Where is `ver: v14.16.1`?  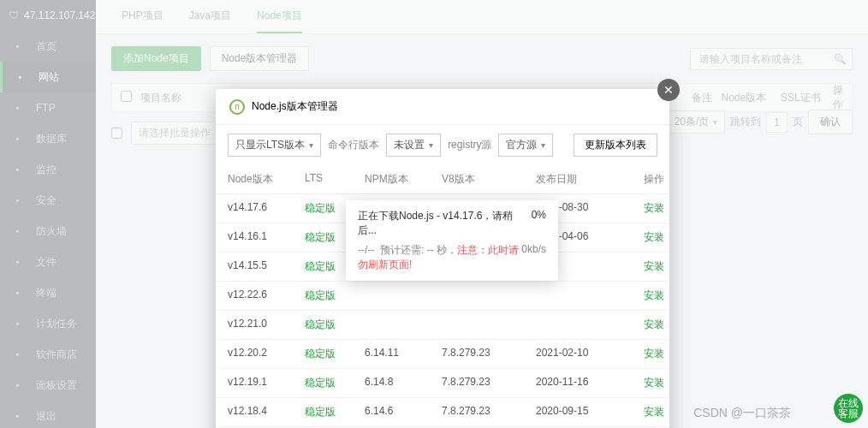
ver: v14.16.1 is located at coordinates (266, 238).